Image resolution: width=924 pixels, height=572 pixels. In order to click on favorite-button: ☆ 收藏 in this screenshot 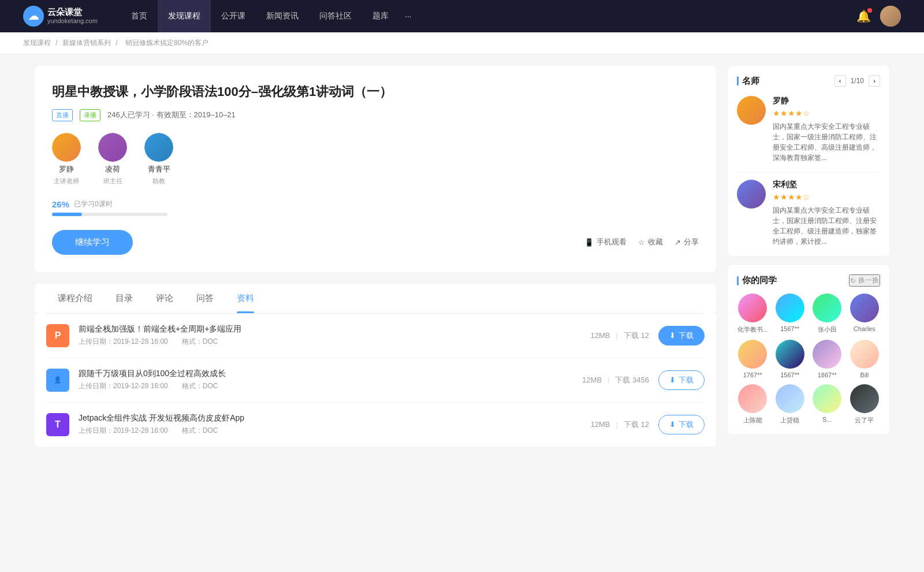, I will do `click(650, 242)`.